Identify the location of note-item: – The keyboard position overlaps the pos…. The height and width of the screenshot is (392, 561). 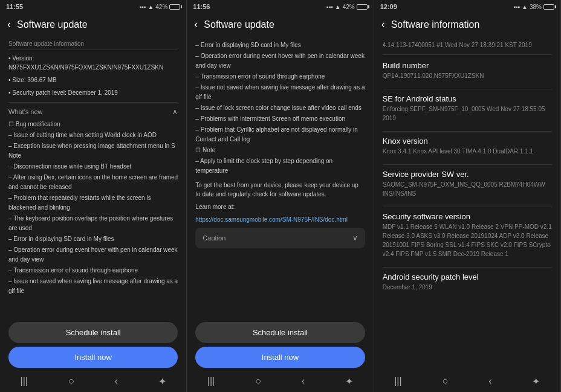
(93, 223).